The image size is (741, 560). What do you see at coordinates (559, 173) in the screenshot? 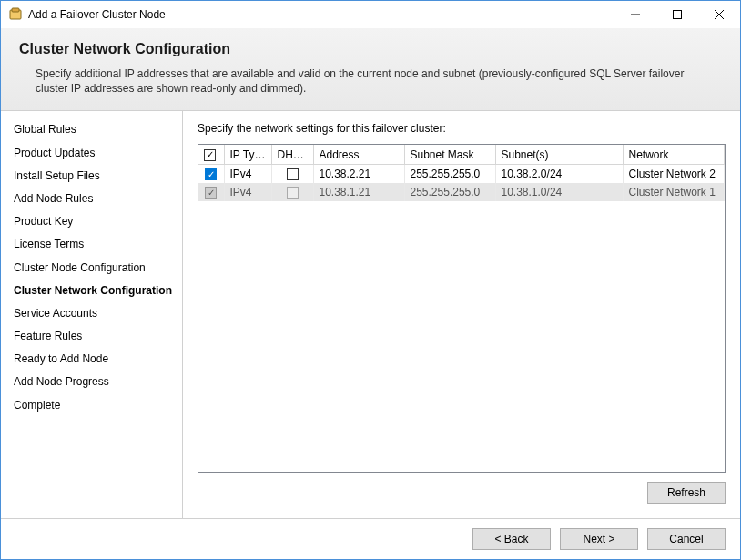
I see `cell-subnets: 10.38.2.0/24` at bounding box center [559, 173].